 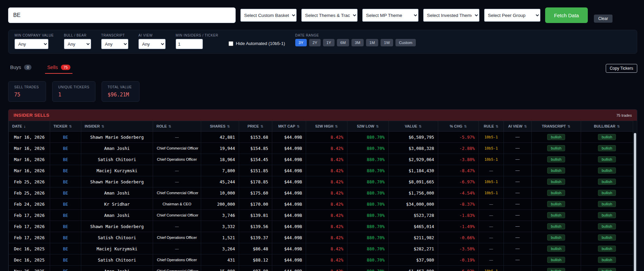 I want to click on column-header-mkt-cap: MKT CAP⇅, so click(x=289, y=127).